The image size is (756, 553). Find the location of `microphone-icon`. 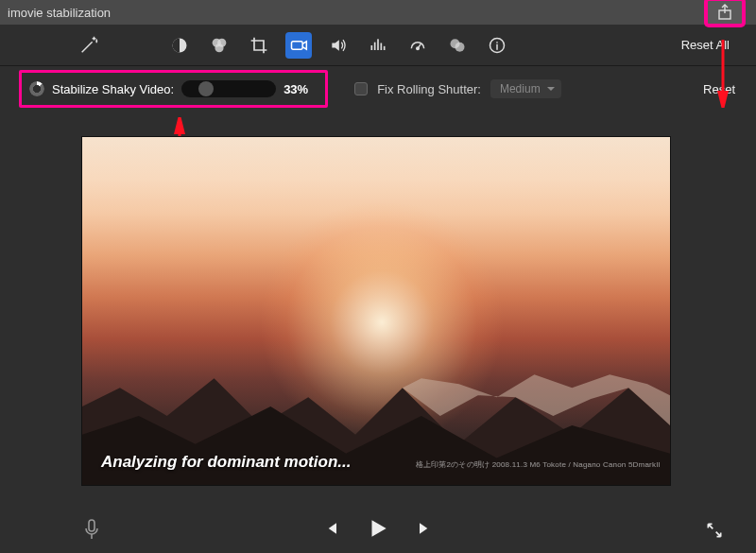

microphone-icon is located at coordinates (92, 529).